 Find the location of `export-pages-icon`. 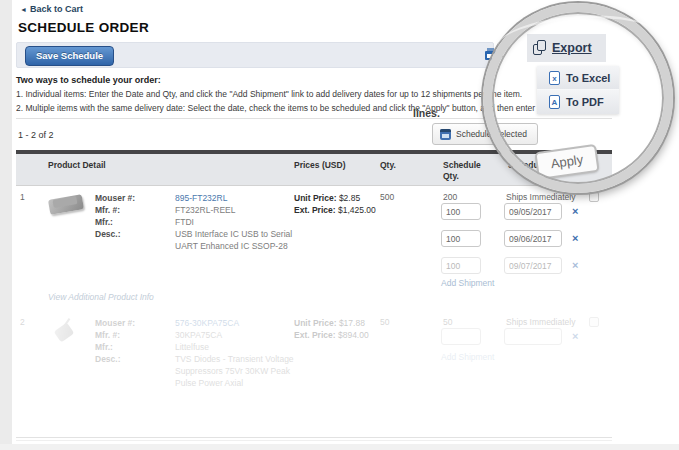

export-pages-icon is located at coordinates (540, 48).